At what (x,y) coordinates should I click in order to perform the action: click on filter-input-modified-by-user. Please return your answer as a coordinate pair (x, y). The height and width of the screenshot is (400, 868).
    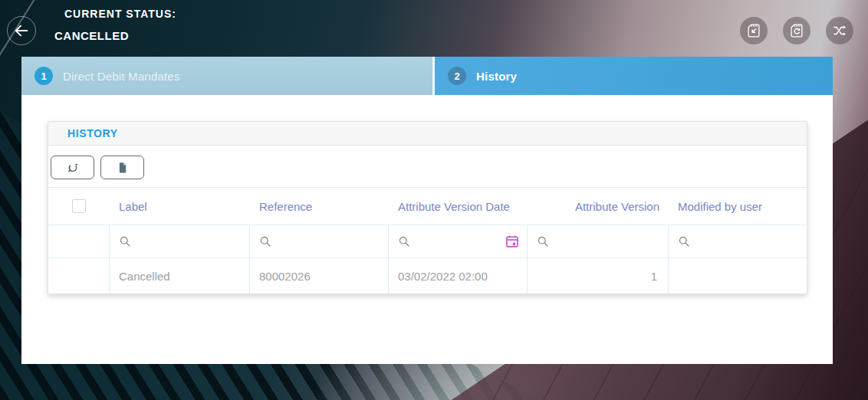
    Looking at the image, I should click on (738, 241).